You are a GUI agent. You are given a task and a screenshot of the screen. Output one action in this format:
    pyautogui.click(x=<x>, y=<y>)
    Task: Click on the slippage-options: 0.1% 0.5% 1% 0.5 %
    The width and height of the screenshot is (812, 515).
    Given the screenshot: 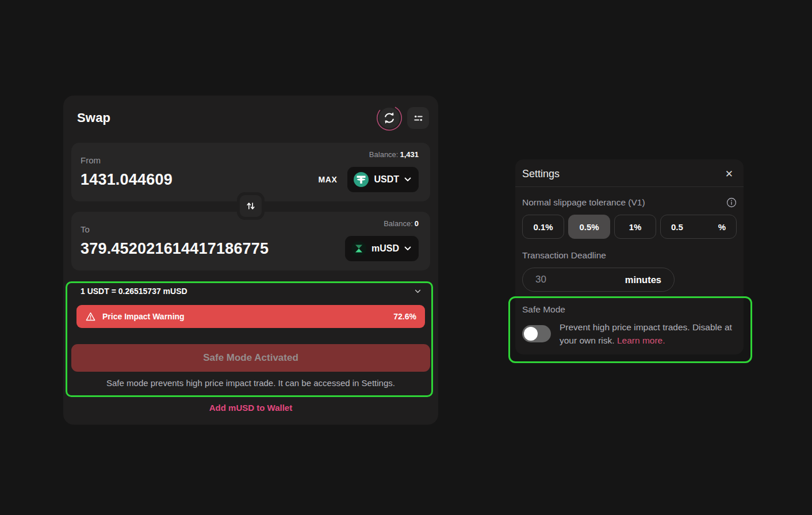 What is the action you would take?
    pyautogui.click(x=629, y=227)
    